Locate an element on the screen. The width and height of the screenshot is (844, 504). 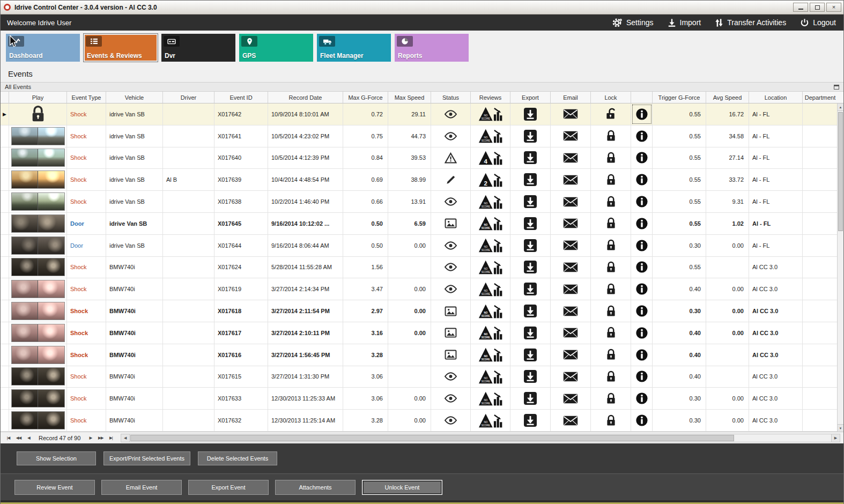
prev-record-button: ◀ is located at coordinates (29, 438).